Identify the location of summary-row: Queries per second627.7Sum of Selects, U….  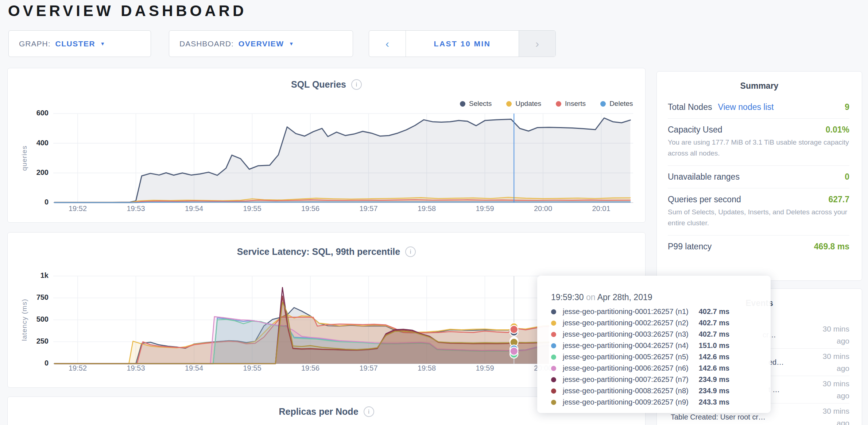
(759, 212).